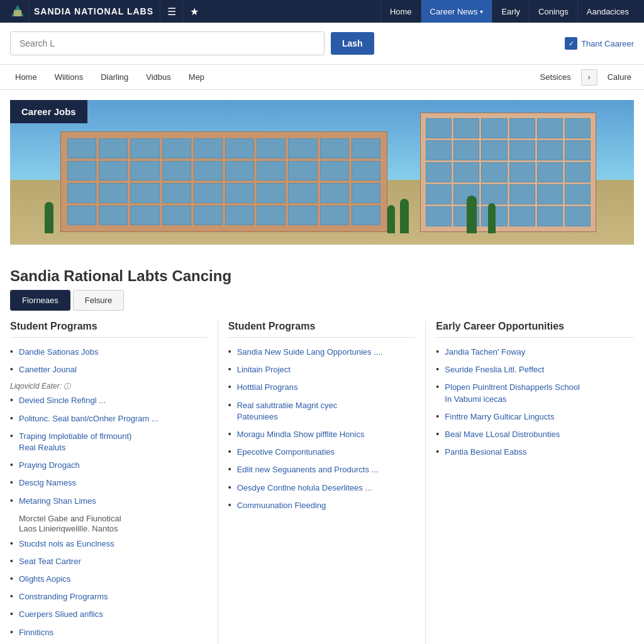 The image size is (644, 644). I want to click on list-item: Linitain Project, so click(322, 370).